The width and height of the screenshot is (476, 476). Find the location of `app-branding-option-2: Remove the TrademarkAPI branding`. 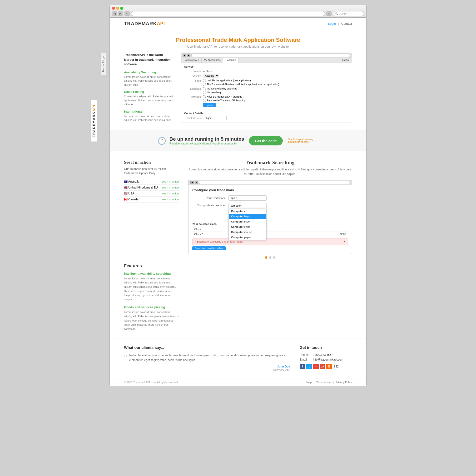

app-branding-option-2: Remove the TrademarkAPI branding is located at coordinates (226, 101).